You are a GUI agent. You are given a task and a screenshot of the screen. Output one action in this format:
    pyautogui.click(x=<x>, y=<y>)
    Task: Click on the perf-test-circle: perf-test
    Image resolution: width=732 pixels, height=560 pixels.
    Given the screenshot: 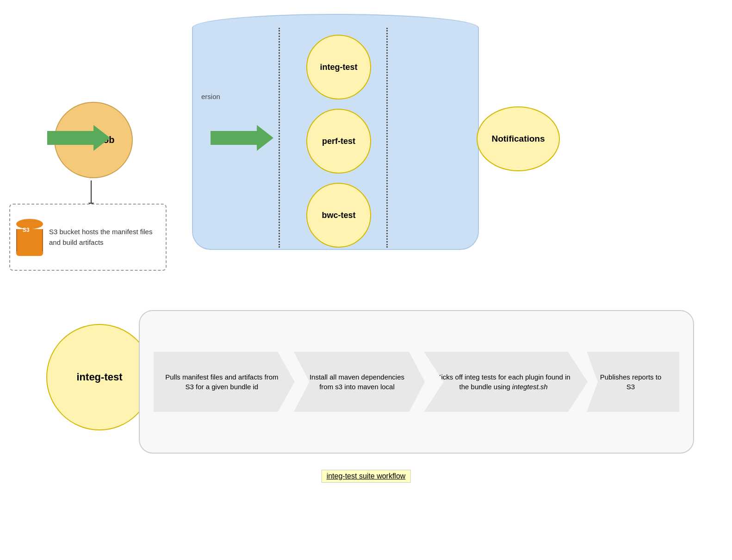 What is the action you would take?
    pyautogui.click(x=339, y=141)
    